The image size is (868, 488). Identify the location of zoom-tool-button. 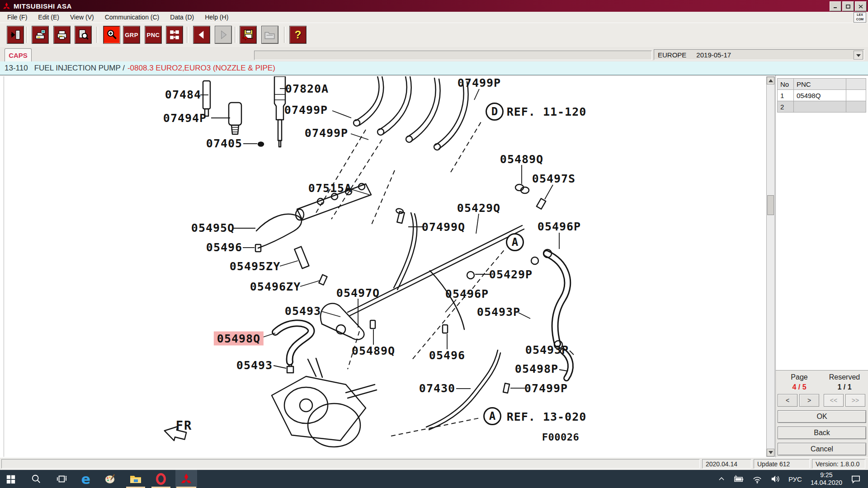
(112, 35).